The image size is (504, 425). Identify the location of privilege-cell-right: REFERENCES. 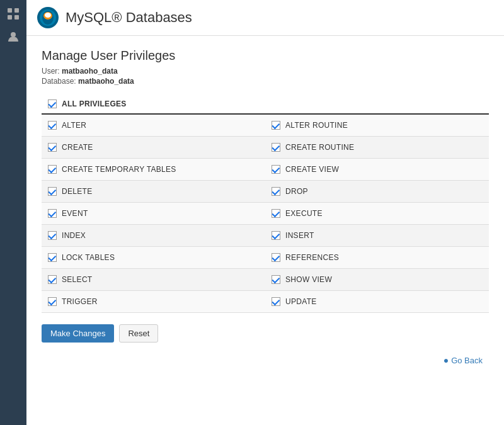
(377, 258).